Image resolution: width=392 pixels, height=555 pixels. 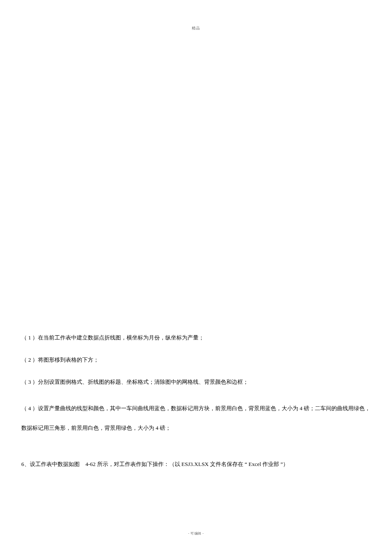 What do you see at coordinates (50, 464) in the screenshot?
I see `question-6-part-a: 6、设工作表中数据如图` at bounding box center [50, 464].